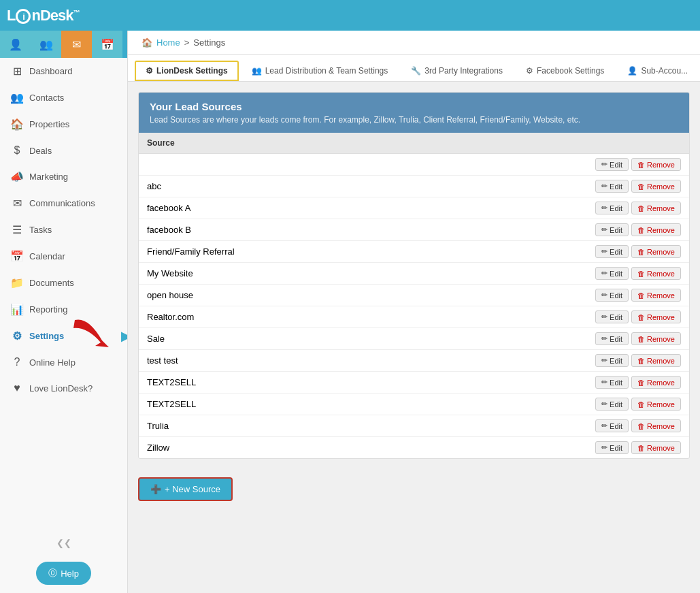  What do you see at coordinates (363, 252) in the screenshot?
I see `source-name: Friend/Family Referral` at bounding box center [363, 252].